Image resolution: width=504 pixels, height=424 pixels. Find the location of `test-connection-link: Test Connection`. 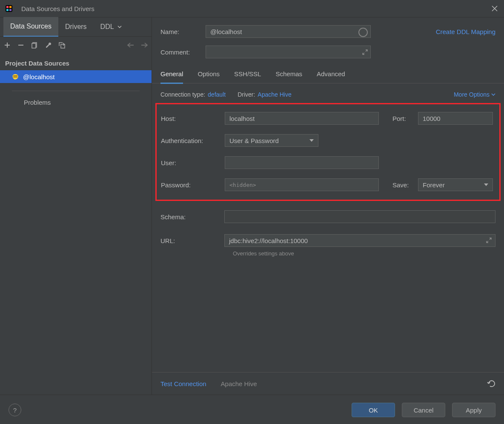

test-connection-link: Test Connection is located at coordinates (183, 384).